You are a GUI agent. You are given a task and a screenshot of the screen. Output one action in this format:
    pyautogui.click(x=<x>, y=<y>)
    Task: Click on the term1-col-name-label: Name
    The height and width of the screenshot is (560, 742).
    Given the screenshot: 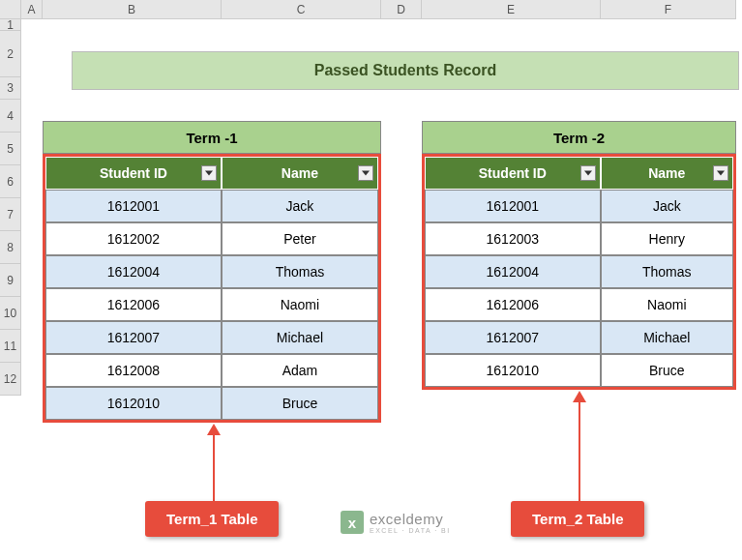 What is the action you would take?
    pyautogui.click(x=300, y=173)
    